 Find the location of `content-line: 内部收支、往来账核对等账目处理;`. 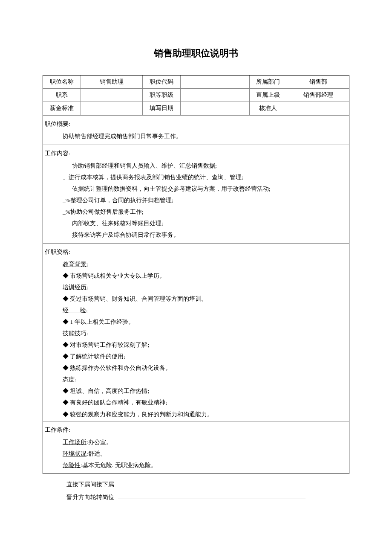

content-line: 内部收支、往来账核对等账目处理; is located at coordinates (195, 224).